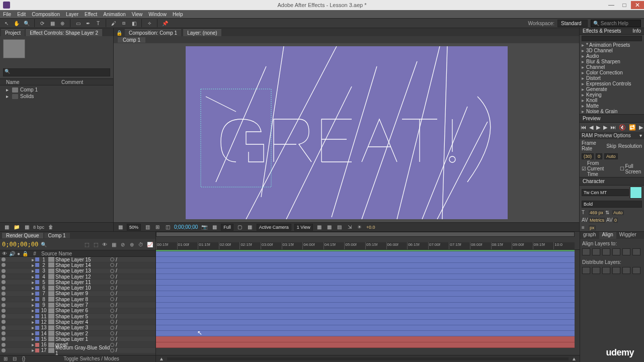  I want to click on comp-breadcrumb: Comp 1, so click(132, 40).